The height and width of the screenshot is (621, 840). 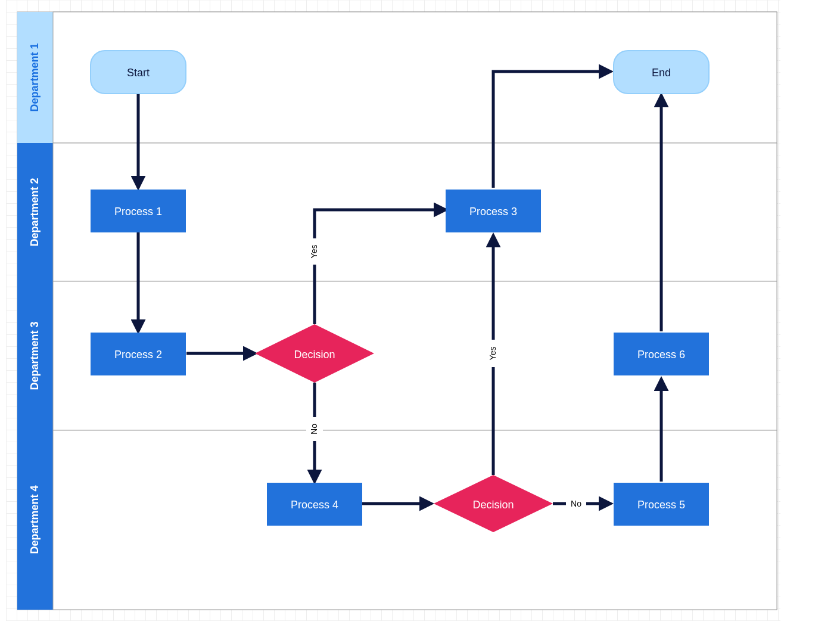 I want to click on process-4-node: Process 4, so click(x=315, y=504).